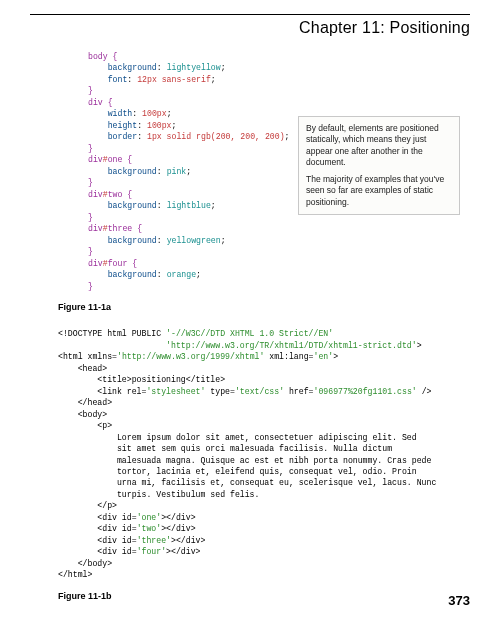 The height and width of the screenshot is (622, 500). I want to click on top-rule, so click(250, 14).